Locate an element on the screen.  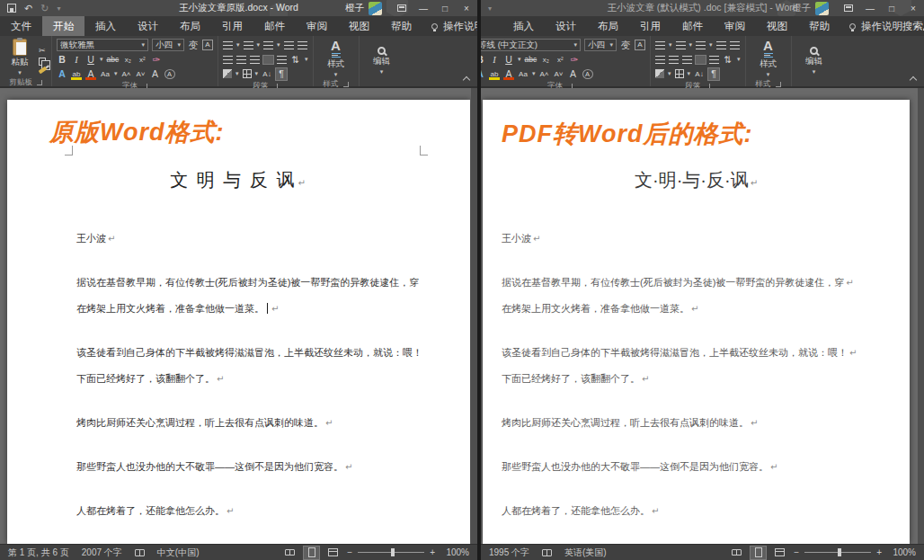
align-center-button is located at coordinates (674, 59).